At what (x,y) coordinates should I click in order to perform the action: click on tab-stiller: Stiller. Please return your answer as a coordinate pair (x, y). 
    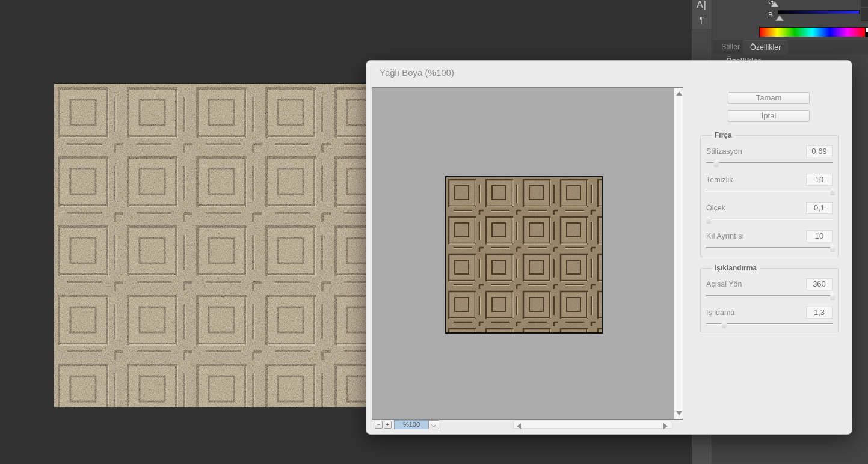
    Looking at the image, I should click on (730, 47).